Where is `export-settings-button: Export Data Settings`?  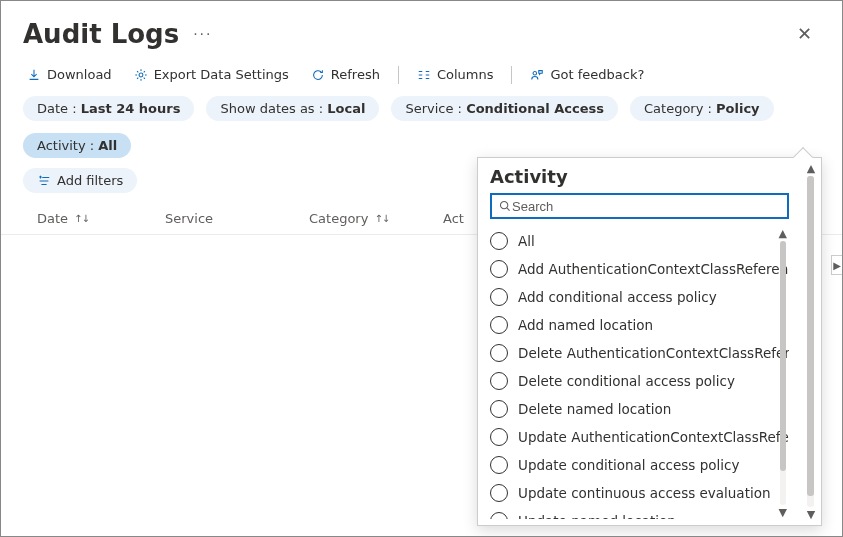
export-settings-button: Export Data Settings is located at coordinates (212, 74).